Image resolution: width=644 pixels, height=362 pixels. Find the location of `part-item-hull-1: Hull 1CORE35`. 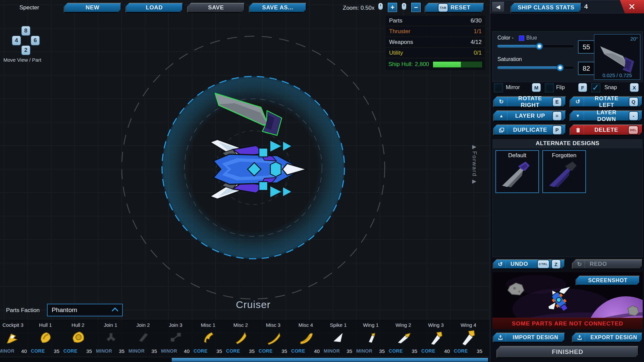

part-item-hull-1: Hull 1CORE35 is located at coordinates (46, 338).